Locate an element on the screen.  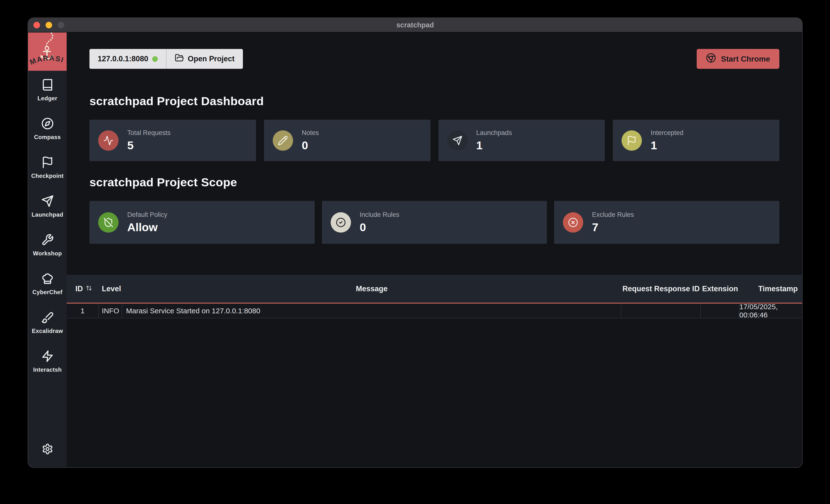
open-project-label: Open Project is located at coordinates (212, 59).